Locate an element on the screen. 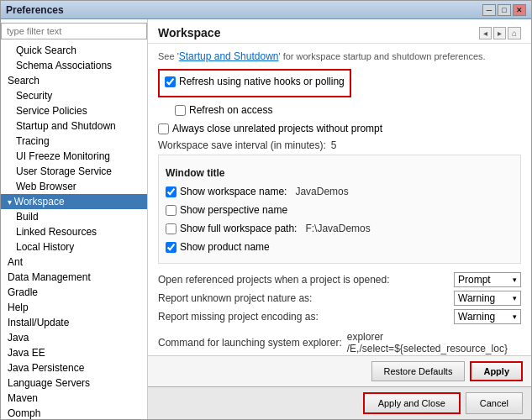 This screenshot has width=532, height=420. open-referenced-row: Open referenced projects when a project … is located at coordinates (340, 280).